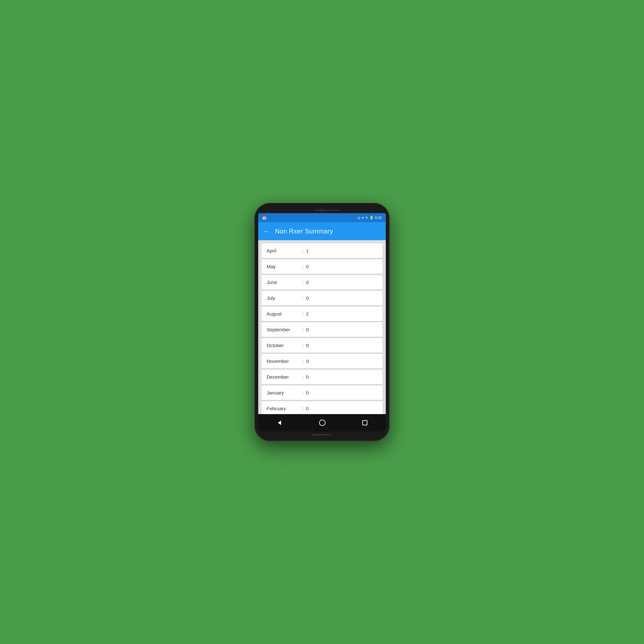  What do you see at coordinates (322, 423) in the screenshot?
I see `home-circle-icon` at bounding box center [322, 423].